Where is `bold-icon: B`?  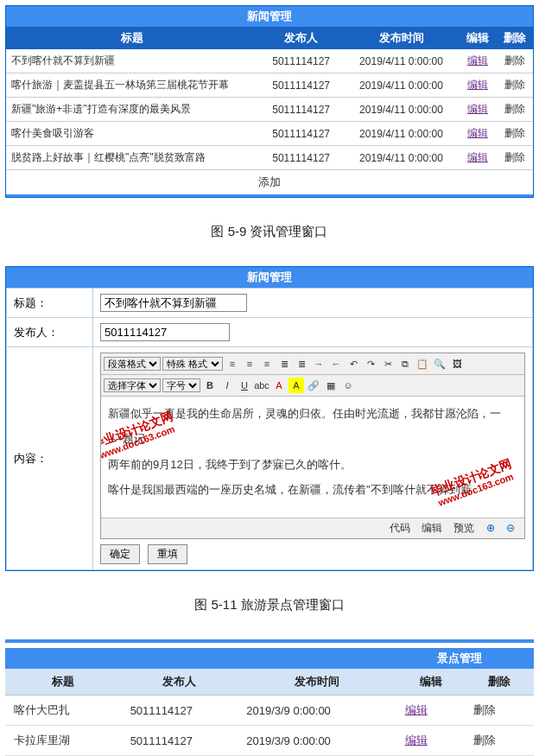
bold-icon: B is located at coordinates (210, 385).